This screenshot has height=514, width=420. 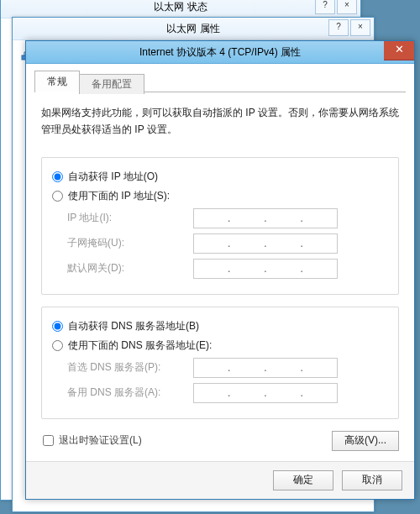 What do you see at coordinates (220, 346) in the screenshot?
I see `radio-use-dns: 使用下面的 DNS 服务器地址(E):` at bounding box center [220, 346].